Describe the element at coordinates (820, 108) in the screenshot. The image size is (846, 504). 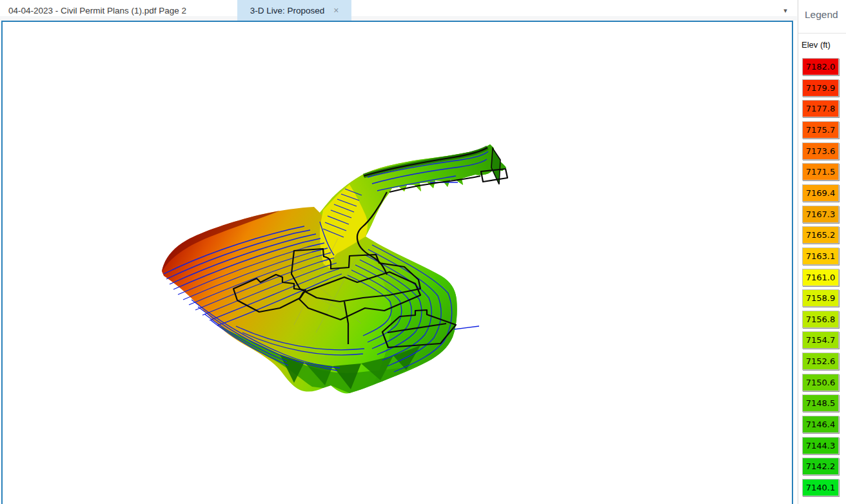
I see `legend-entry: 7177.8` at that location.